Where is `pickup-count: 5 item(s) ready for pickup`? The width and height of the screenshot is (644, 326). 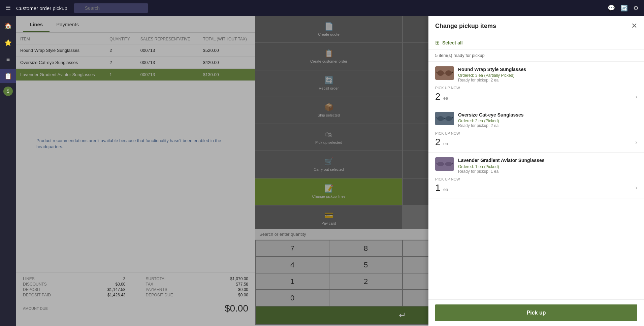
pickup-count: 5 item(s) ready for pickup is located at coordinates (536, 56).